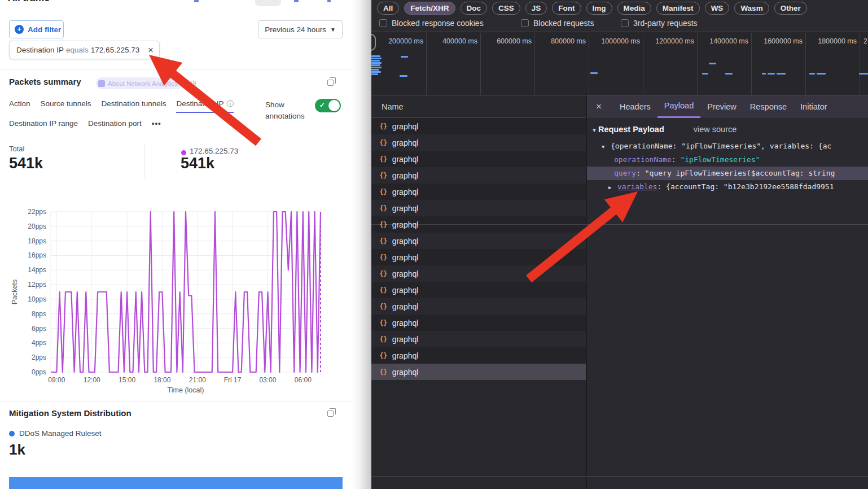 The width and height of the screenshot is (868, 489). I want to click on tab-action: Action, so click(20, 106).